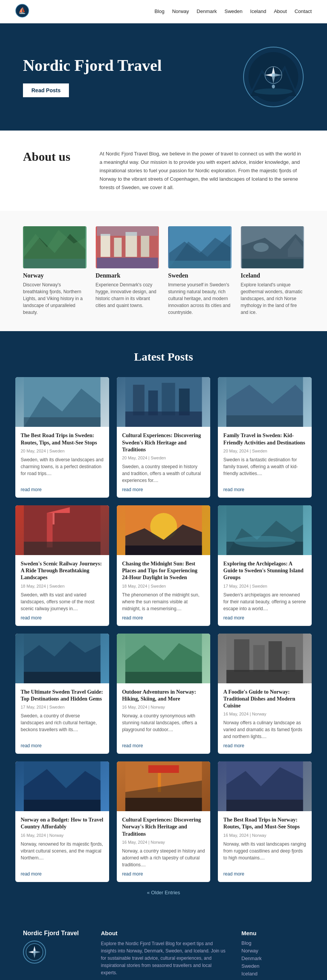 The height and width of the screenshot is (980, 327). What do you see at coordinates (54, 157) in the screenshot?
I see `about-heading: About us` at bounding box center [54, 157].